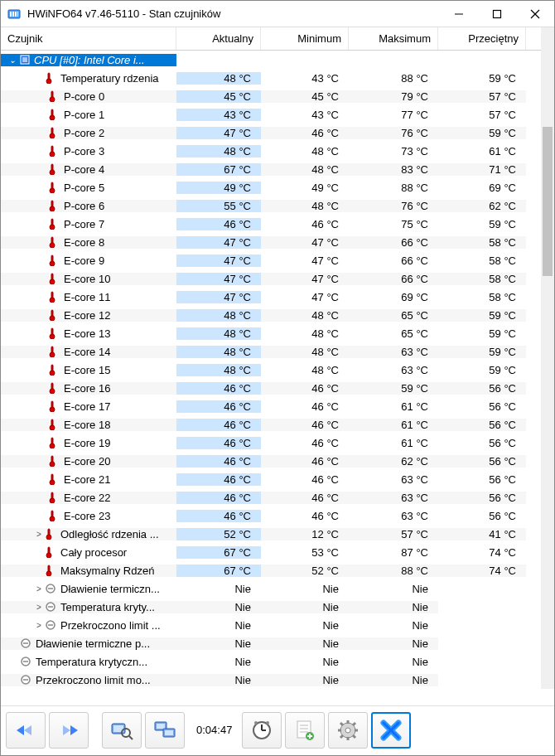 The height and width of the screenshot is (756, 555). Describe the element at coordinates (271, 443) in the screenshot. I see `table-row: E-core 1946 °C46 °C61 °C56 °C` at that location.